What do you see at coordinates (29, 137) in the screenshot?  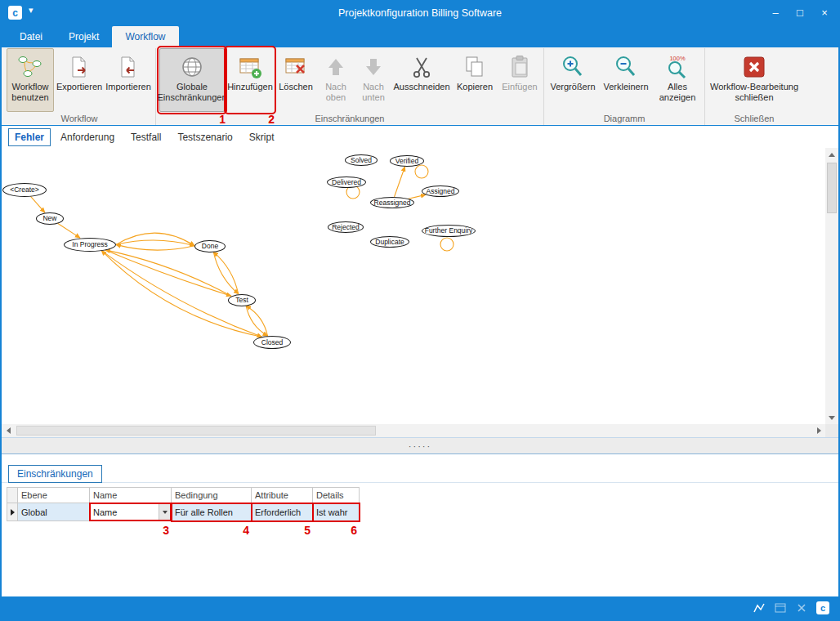 I see `tab-fehler: Fehler` at bounding box center [29, 137].